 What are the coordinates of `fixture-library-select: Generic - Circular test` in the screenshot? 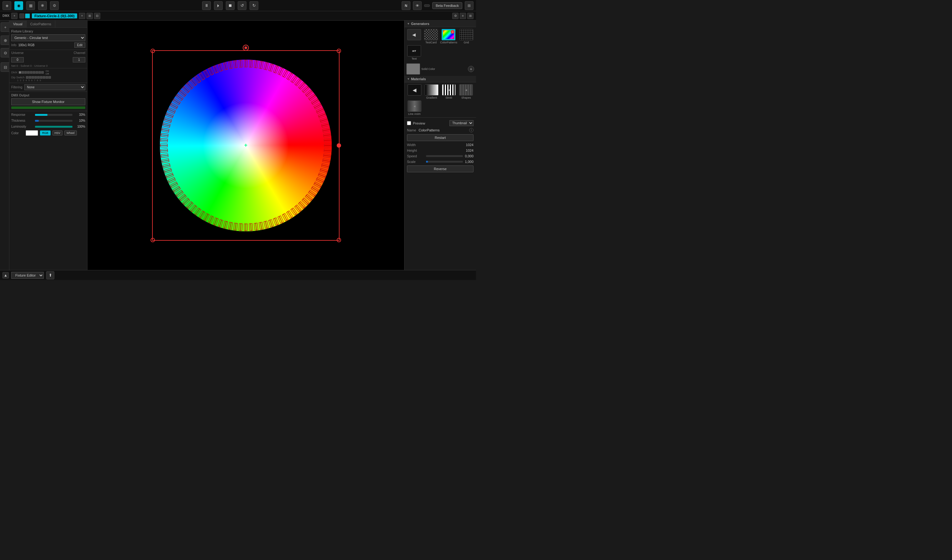 It's located at (48, 38).